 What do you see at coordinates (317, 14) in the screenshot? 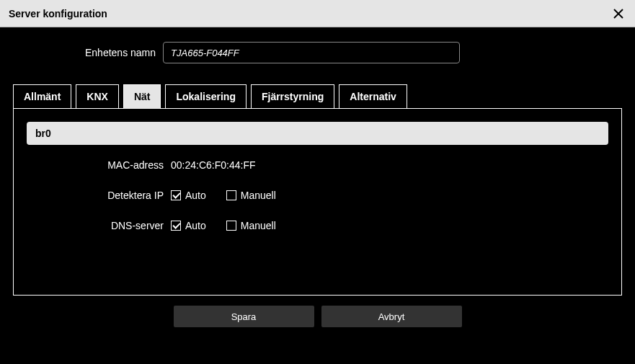
I see `dialog-header: Server konfiguration` at bounding box center [317, 14].